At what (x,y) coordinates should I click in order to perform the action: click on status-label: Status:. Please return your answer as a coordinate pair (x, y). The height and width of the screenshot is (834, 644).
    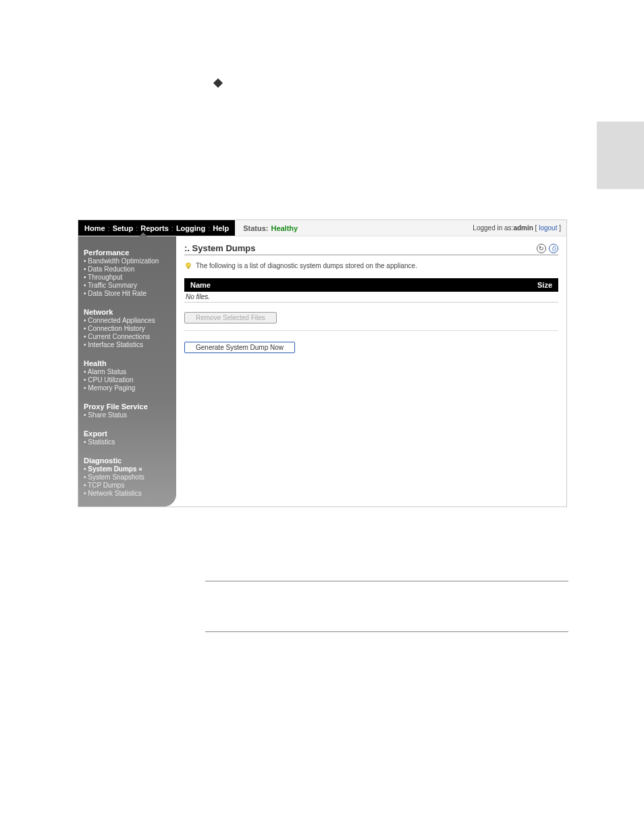
    Looking at the image, I should click on (255, 228).